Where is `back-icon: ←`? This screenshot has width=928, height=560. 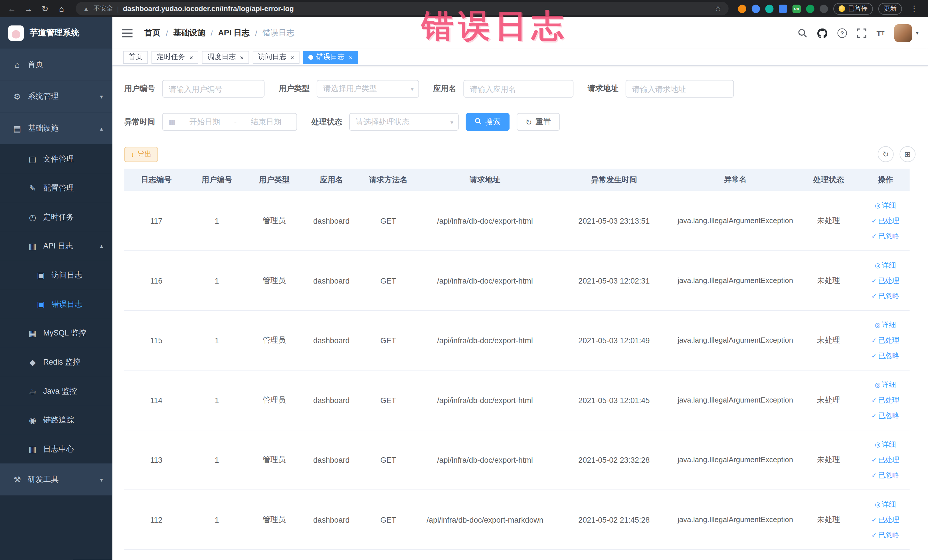
back-icon: ← is located at coordinates (12, 9).